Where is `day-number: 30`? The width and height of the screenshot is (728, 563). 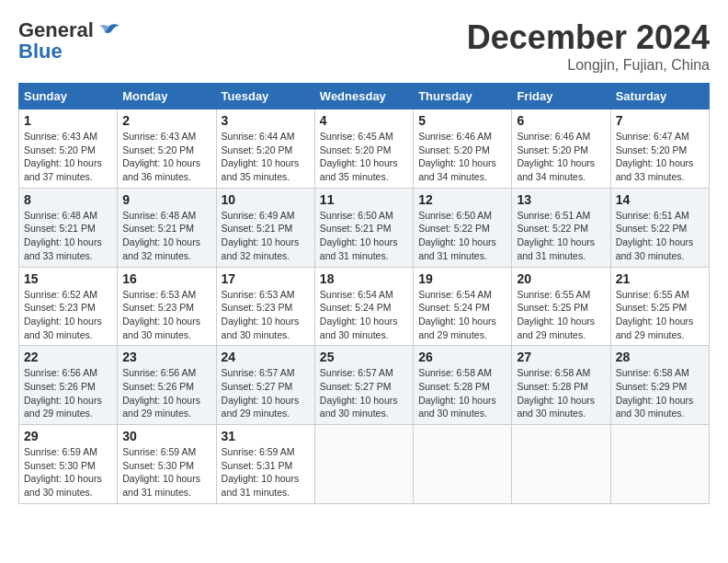 day-number: 30 is located at coordinates (166, 436).